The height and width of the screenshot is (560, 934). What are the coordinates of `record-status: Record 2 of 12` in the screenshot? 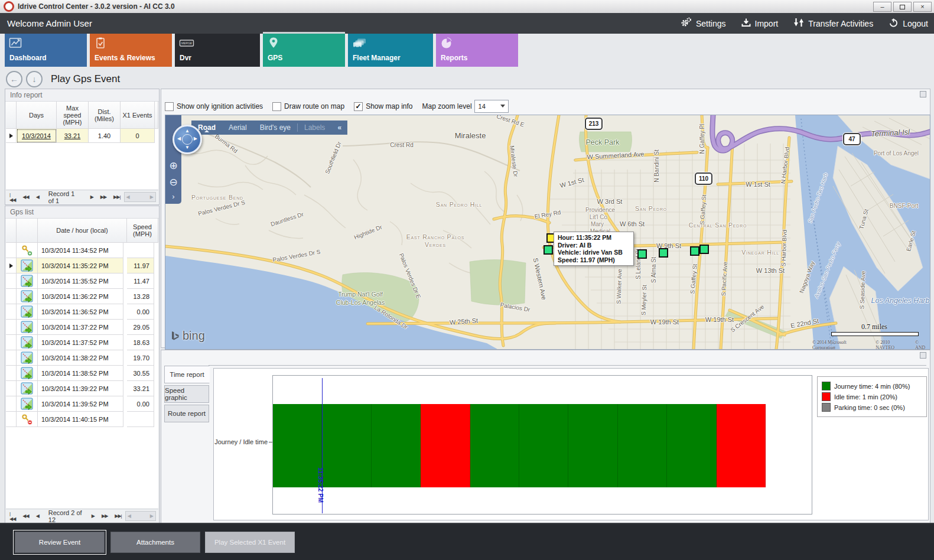 It's located at (65, 516).